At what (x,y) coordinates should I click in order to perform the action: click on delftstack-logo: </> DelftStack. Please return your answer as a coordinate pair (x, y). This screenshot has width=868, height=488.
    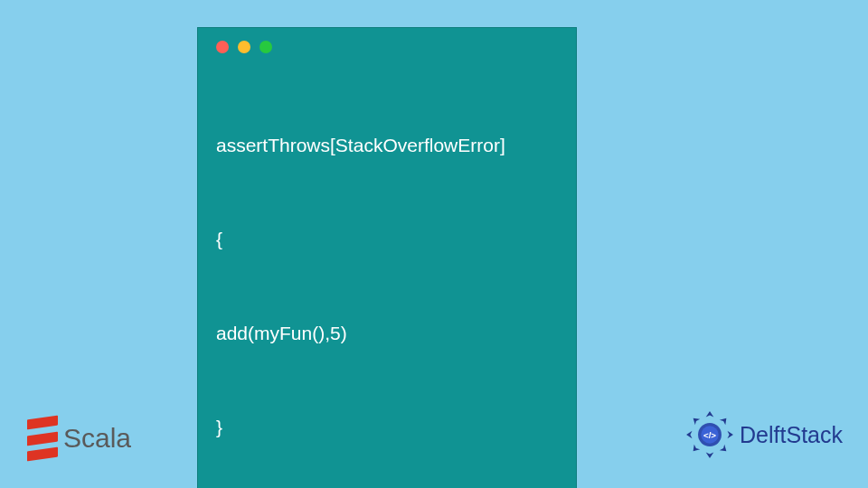
    Looking at the image, I should click on (764, 435).